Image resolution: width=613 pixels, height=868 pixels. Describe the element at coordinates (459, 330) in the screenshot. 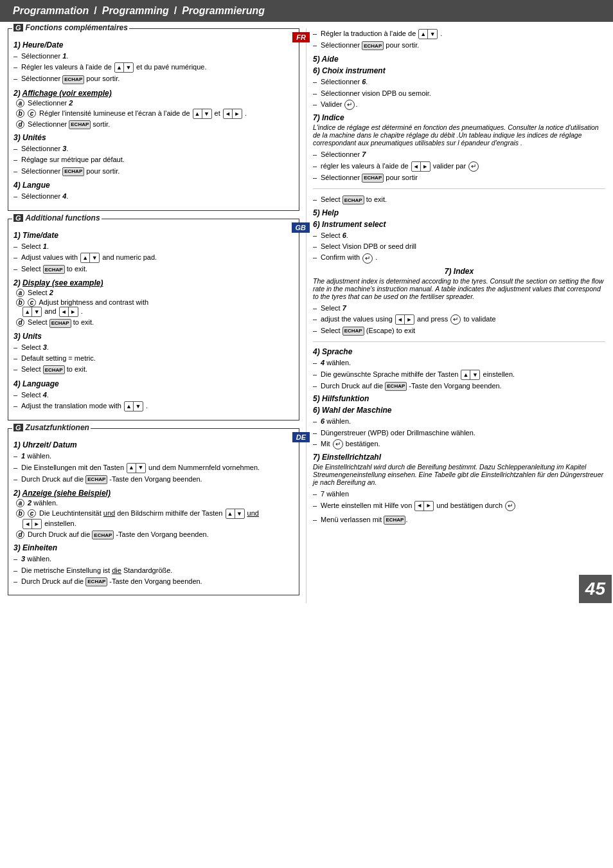

I see `gb-item7-3: Select ECHAP (Escape) to exit` at that location.